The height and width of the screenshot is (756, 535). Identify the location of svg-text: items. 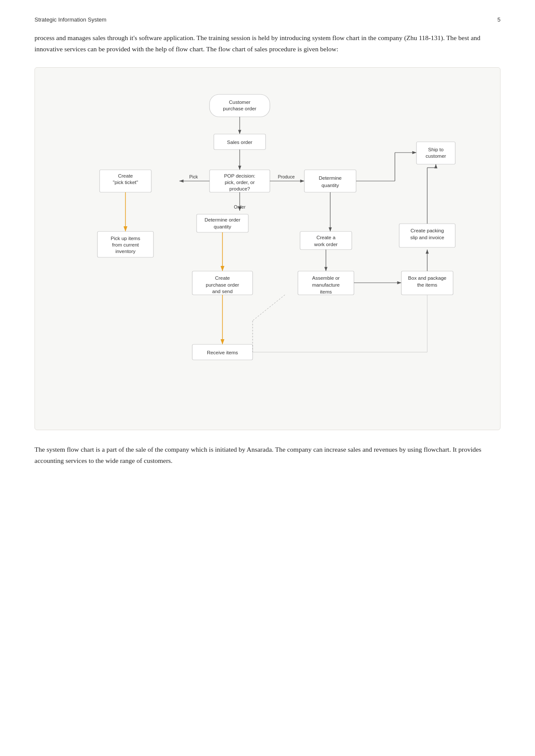
(326, 292).